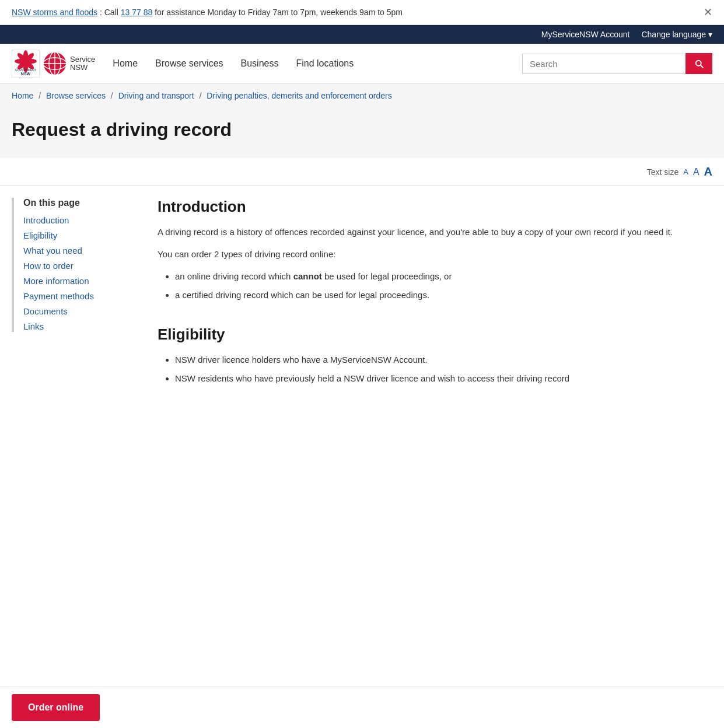  What do you see at coordinates (82, 281) in the screenshot?
I see `list-item: More information` at bounding box center [82, 281].